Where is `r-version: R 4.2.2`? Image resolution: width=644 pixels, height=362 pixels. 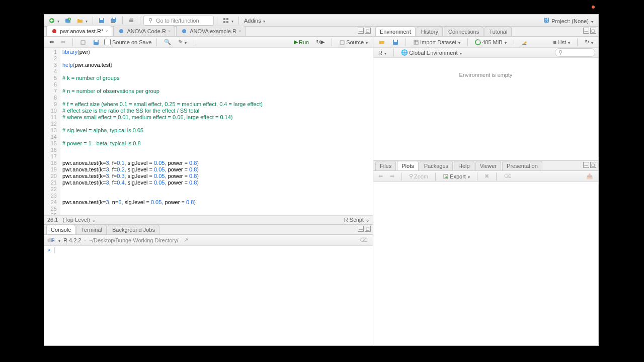
r-version: R 4.2.2 is located at coordinates (72, 240).